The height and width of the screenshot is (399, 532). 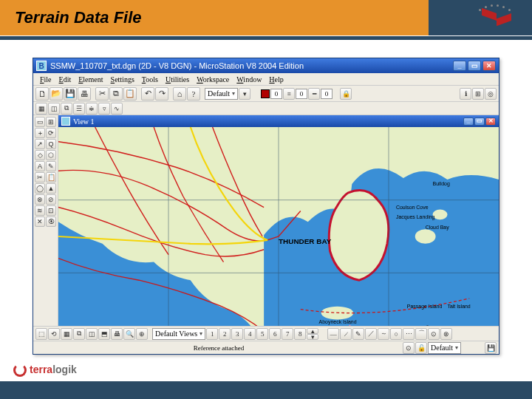 I want to click on view-zoomin-icon: ⊕, so click(x=142, y=334).